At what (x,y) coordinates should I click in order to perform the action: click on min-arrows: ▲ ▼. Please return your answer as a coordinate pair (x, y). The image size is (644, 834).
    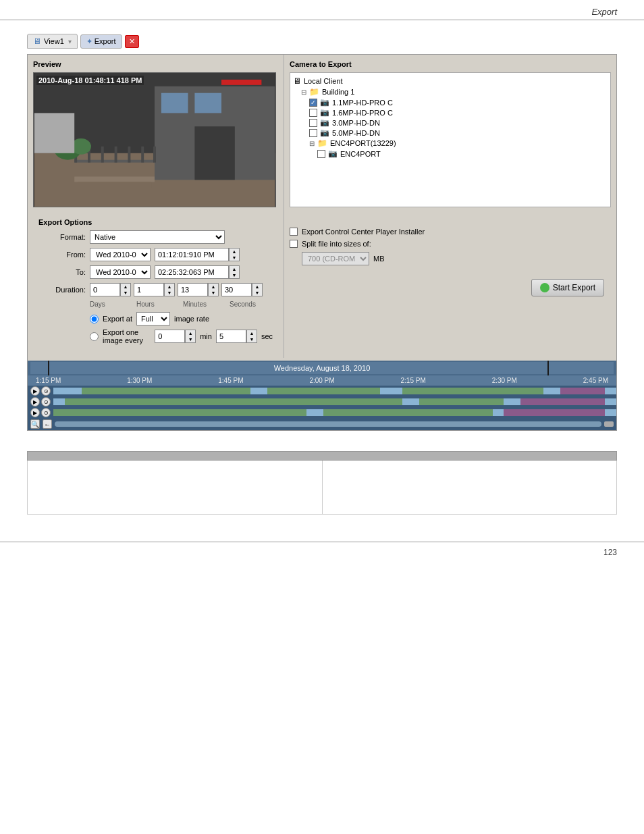
    Looking at the image, I should click on (190, 336).